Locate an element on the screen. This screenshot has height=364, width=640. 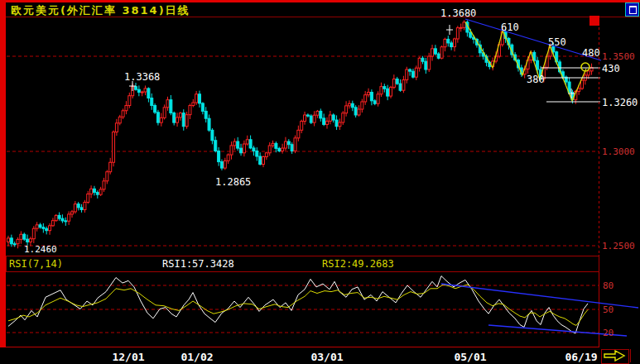
x-axis-label: 05/01 is located at coordinates (470, 357).